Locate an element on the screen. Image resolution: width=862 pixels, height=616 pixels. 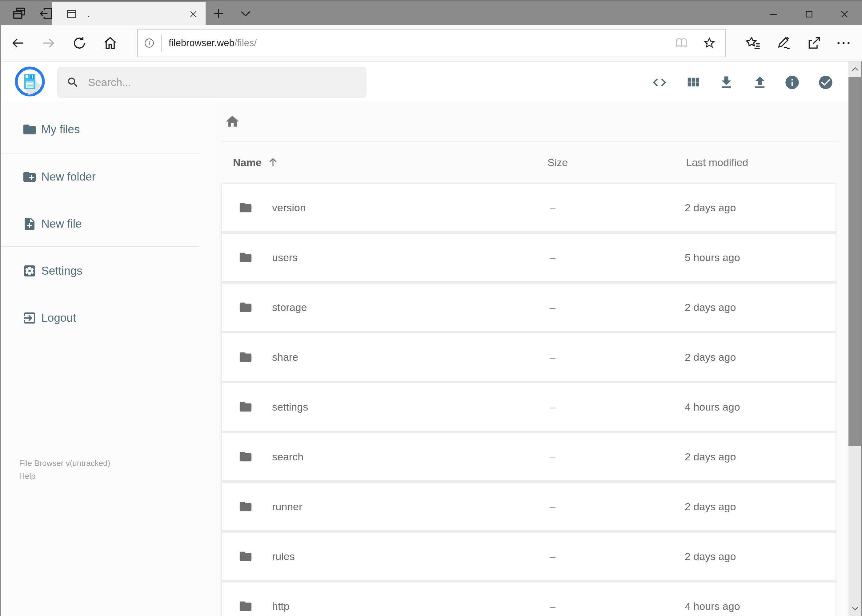
app-version-text: File Browser v(untracked) is located at coordinates (65, 463).